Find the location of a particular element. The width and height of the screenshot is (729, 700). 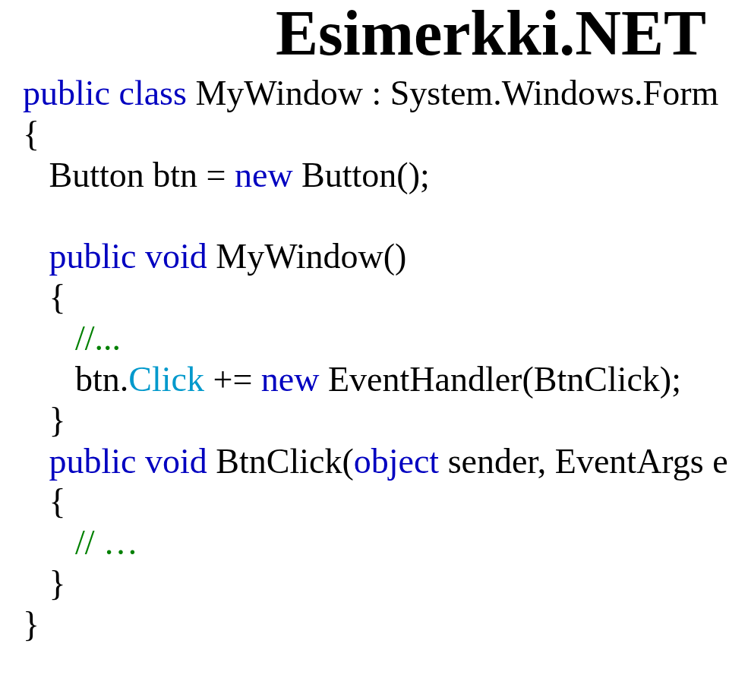

kw-object: object is located at coordinates (396, 462).